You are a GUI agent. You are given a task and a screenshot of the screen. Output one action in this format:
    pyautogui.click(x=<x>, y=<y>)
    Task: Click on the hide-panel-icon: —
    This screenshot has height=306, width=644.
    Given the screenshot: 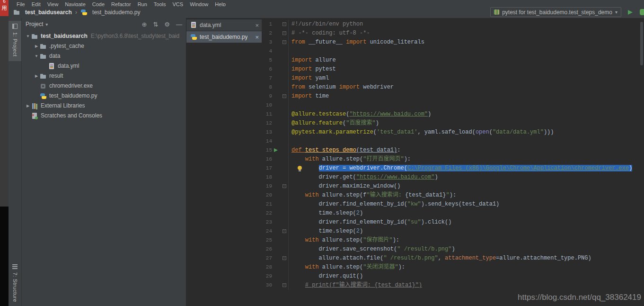 What is the action you would take?
    pyautogui.click(x=179, y=25)
    